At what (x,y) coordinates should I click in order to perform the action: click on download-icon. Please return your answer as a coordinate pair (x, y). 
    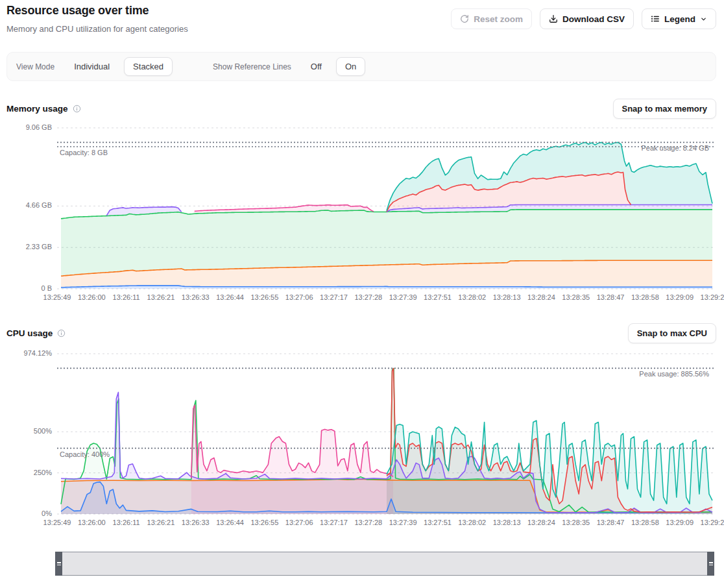
    Looking at the image, I should click on (553, 19).